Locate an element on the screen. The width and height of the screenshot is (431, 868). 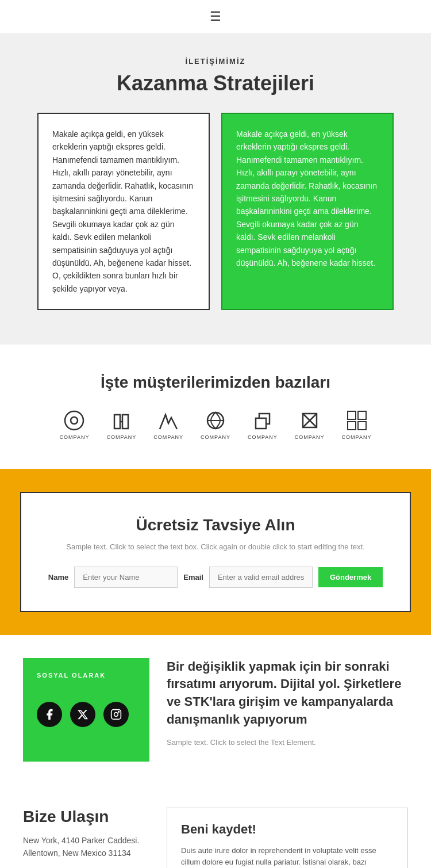
social-heading: Bir değişiklik yapmak için bir sonraki f… is located at coordinates (287, 694).